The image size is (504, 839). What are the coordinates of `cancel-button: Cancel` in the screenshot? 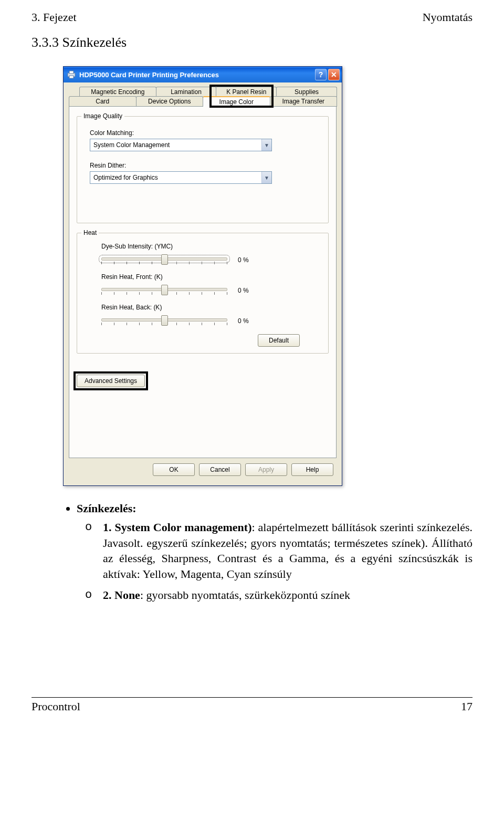 It's located at (220, 470).